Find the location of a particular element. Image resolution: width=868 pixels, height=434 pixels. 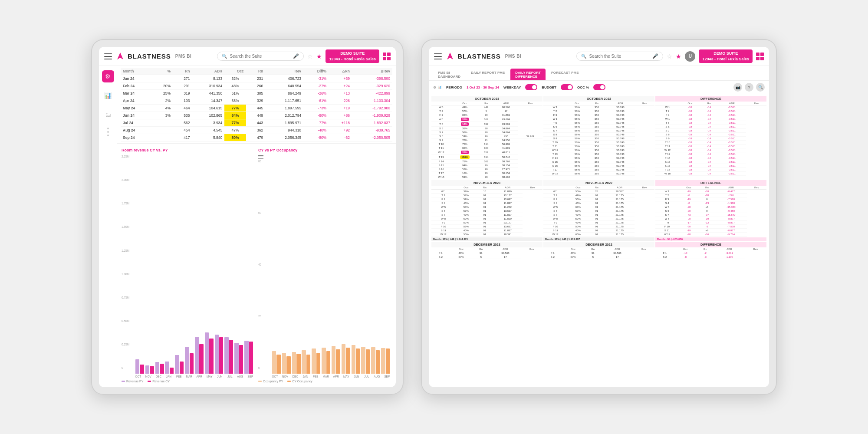

budget-label: BUDGET is located at coordinates (549, 88).